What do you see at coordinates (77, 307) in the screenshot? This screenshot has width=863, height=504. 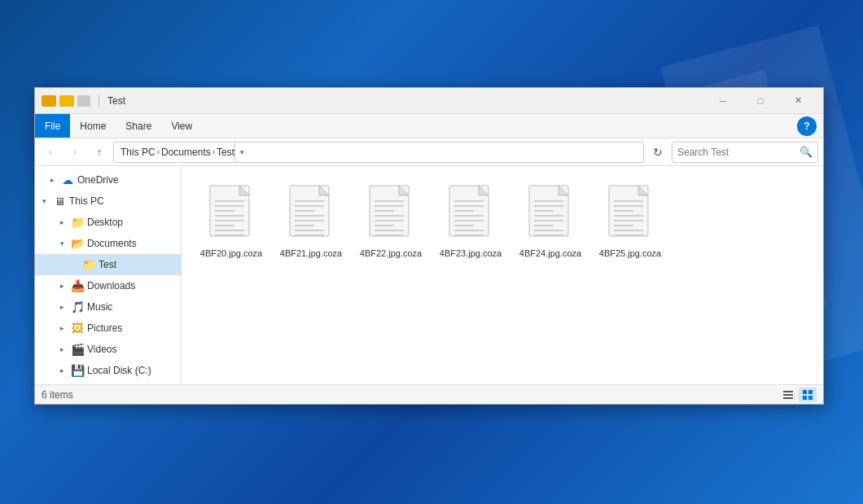 I see `folder-icon-music: 🎵` at bounding box center [77, 307].